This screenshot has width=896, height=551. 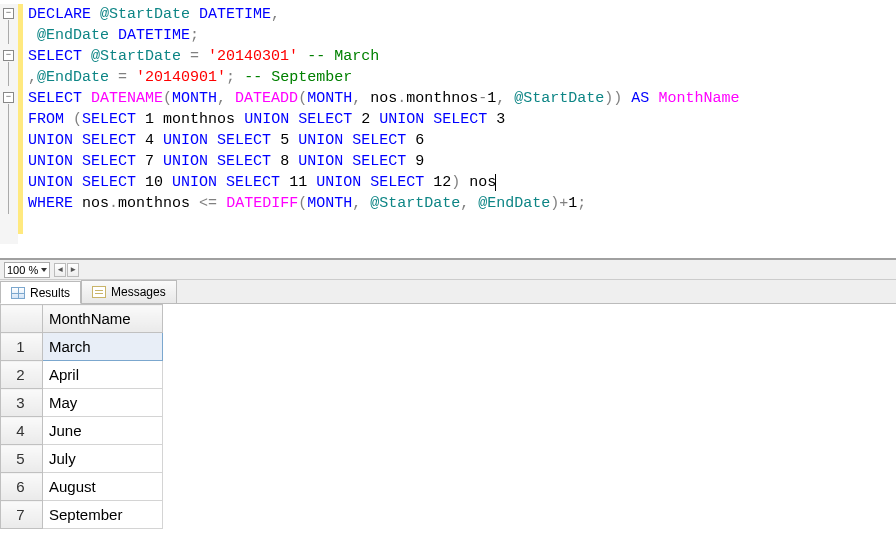 What do you see at coordinates (22, 515) in the screenshot?
I see `row-number: 7` at bounding box center [22, 515].